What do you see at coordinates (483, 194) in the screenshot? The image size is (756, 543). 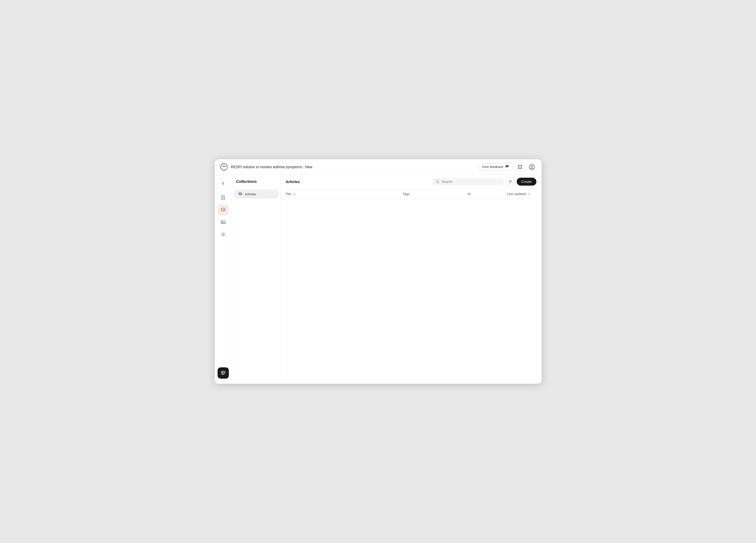 I see `col-header-id: Id` at bounding box center [483, 194].